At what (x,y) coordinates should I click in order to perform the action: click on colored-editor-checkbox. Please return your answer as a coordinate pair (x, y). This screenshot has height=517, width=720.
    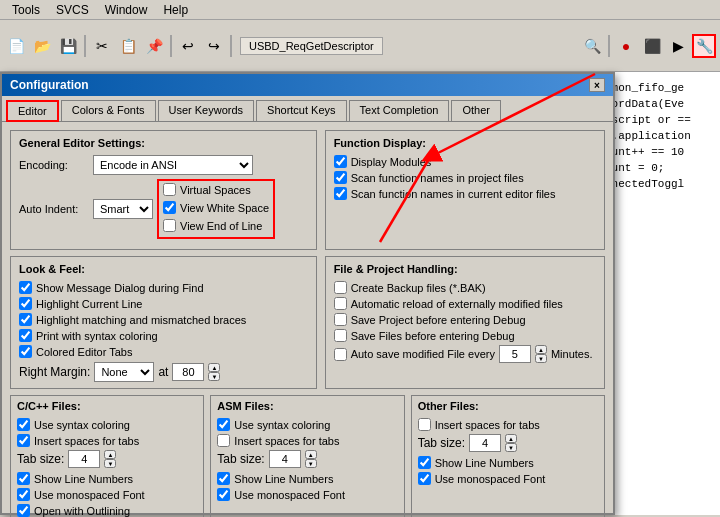
    Looking at the image, I should click on (26, 352).